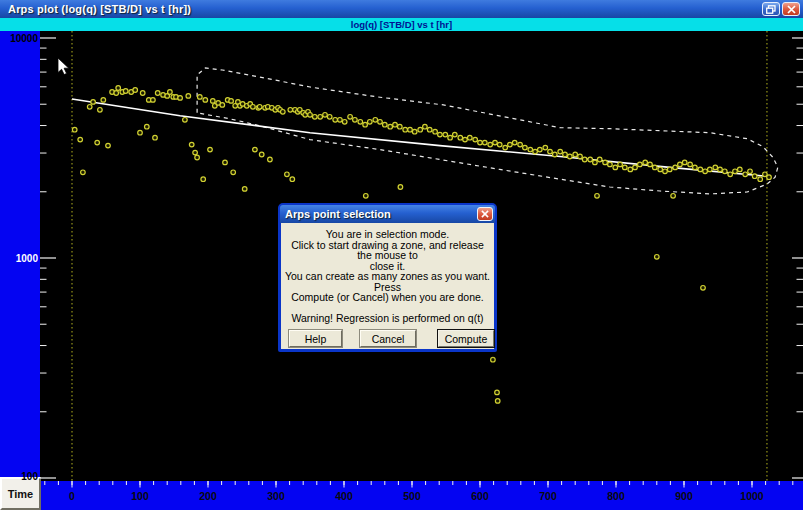  Describe the element at coordinates (402, 9) in the screenshot. I see `window-titlebar: Arps plot (log(q) [STB/D] vs t [hr])` at that location.